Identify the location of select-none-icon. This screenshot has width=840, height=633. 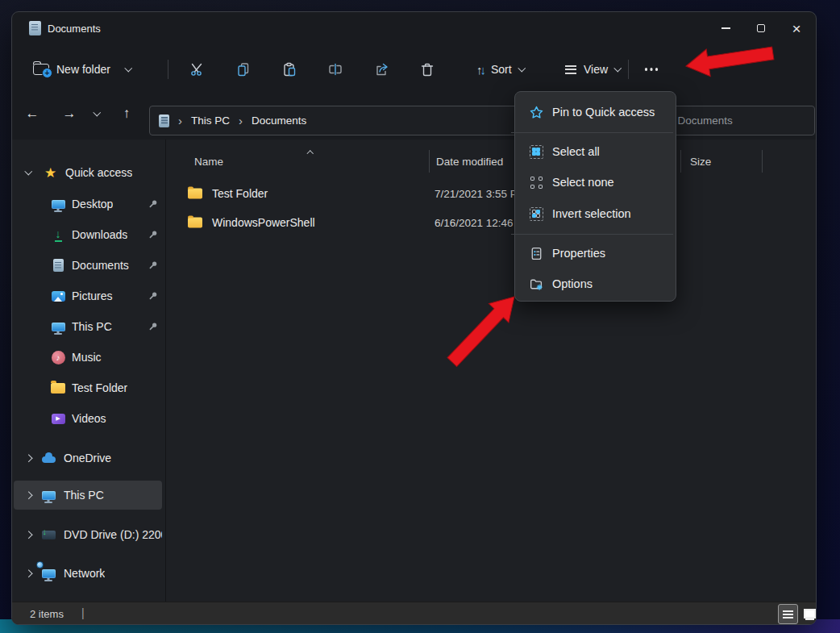
(536, 182).